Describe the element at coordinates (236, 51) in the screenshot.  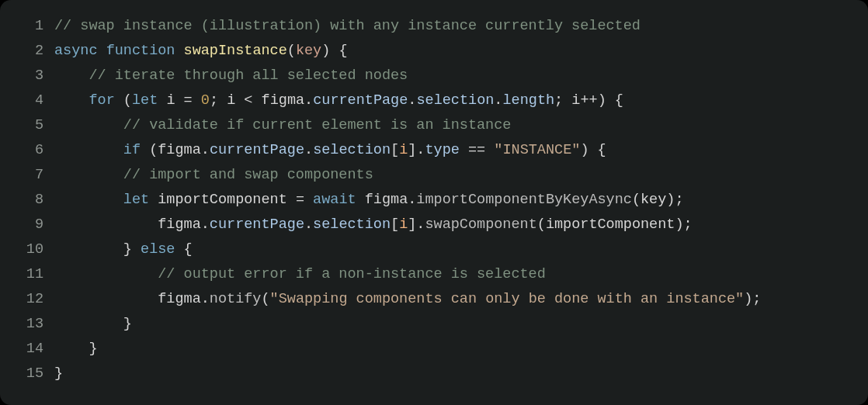
I see `token: swapInstance` at that location.